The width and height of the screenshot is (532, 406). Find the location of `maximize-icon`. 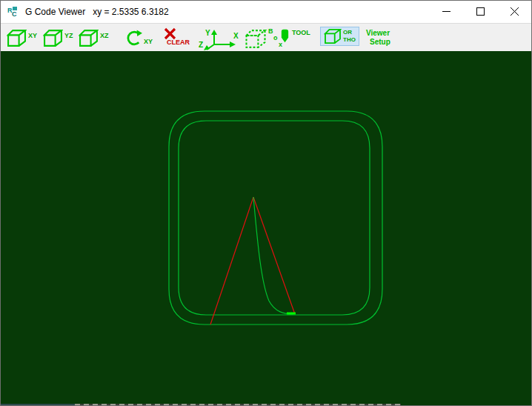

maximize-icon is located at coordinates (480, 12).